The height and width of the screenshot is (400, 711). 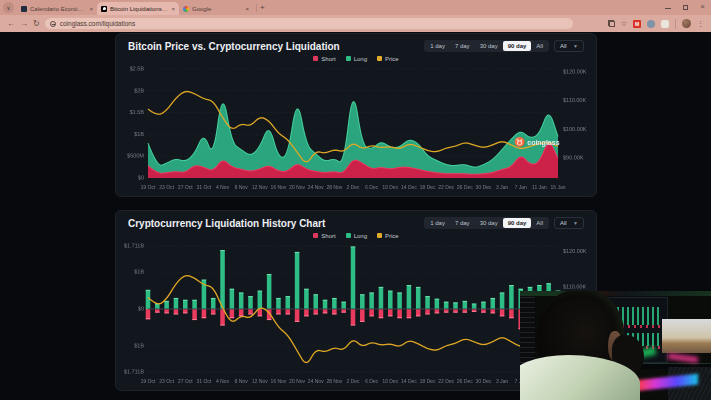 What do you see at coordinates (612, 24) in the screenshot?
I see `translate-icon` at bounding box center [612, 24].